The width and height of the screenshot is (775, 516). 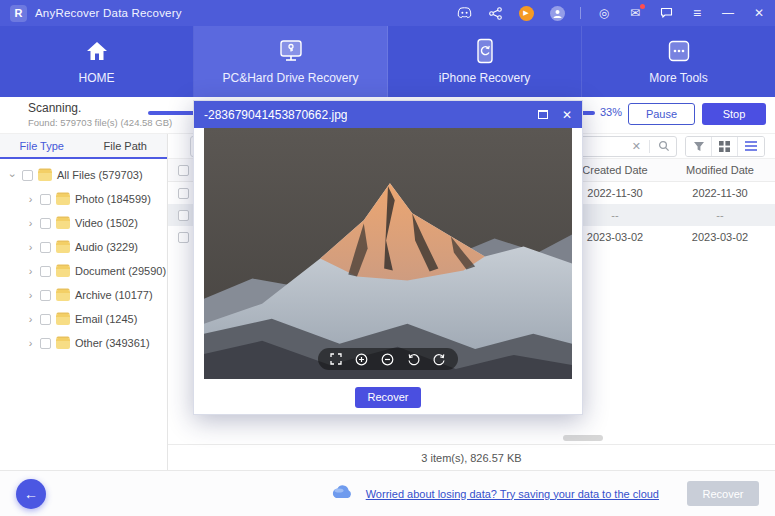 What do you see at coordinates (120, 271) in the screenshot?
I see `tree-item-label: Document (29590)` at bounding box center [120, 271].